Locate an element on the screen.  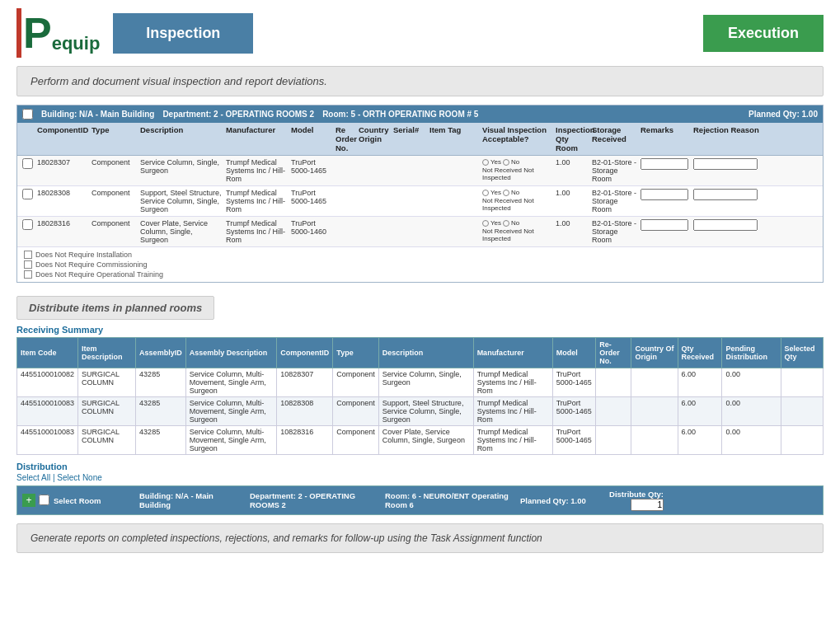
dist-planned-qty: Planned Qty: 1.00 is located at coordinates (557, 501).